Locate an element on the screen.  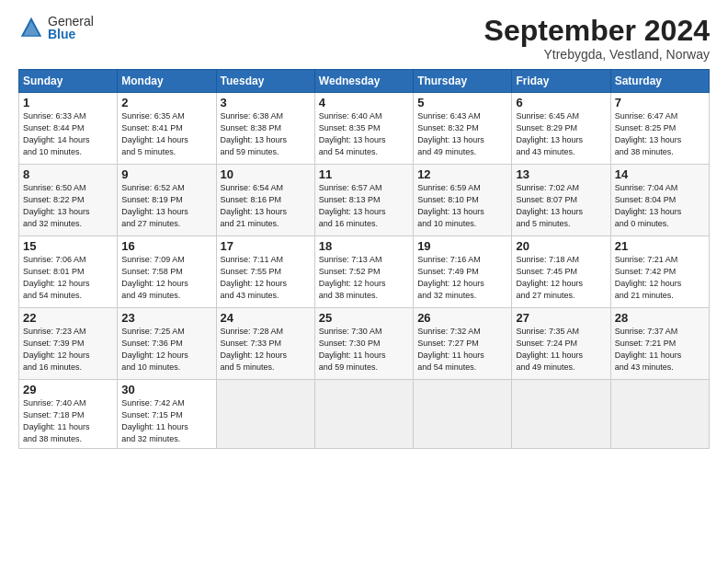
day-number: 26 is located at coordinates (462, 318).